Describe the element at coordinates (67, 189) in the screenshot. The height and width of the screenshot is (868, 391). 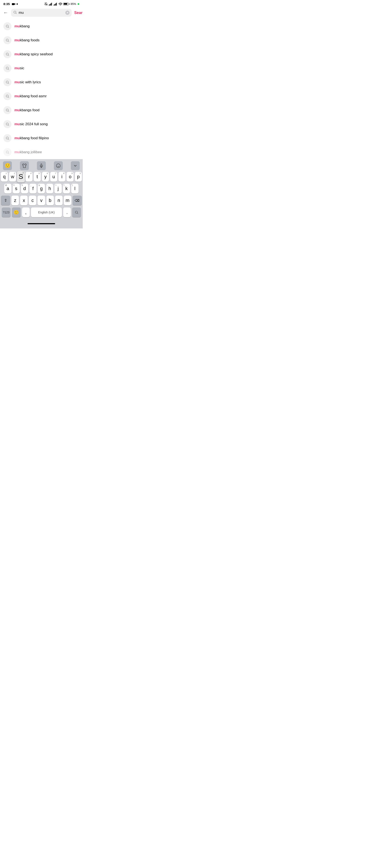
I see `key-k: ( k` at that location.